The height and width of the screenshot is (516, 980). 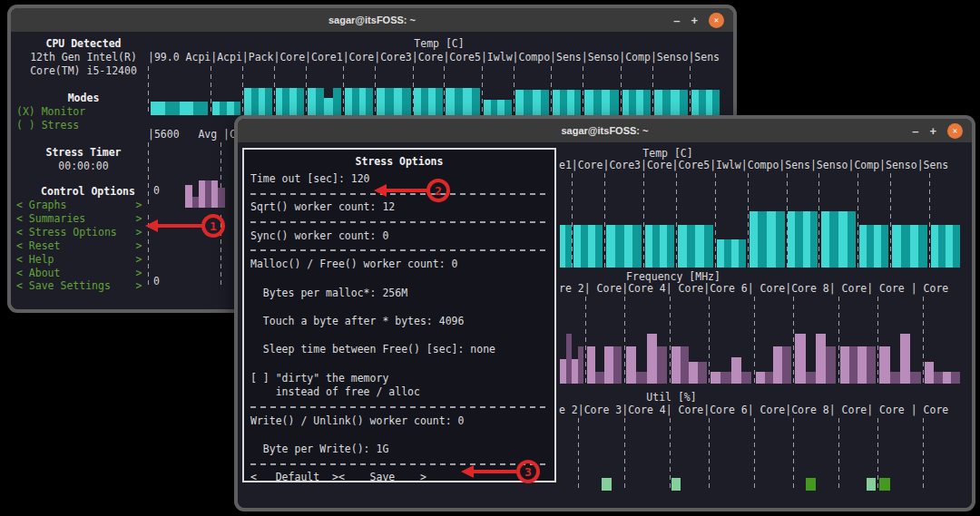 I want to click on menu-item-stress-options: < Stress Options >, so click(x=80, y=232).